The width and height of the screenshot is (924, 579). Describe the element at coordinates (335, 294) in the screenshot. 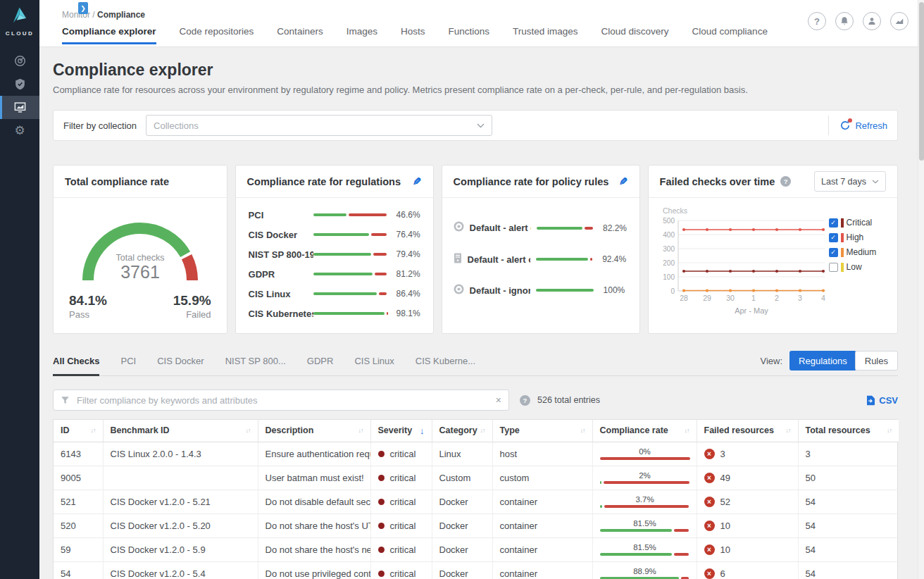

I see `regulation-row: CIS Linux86.4%` at that location.